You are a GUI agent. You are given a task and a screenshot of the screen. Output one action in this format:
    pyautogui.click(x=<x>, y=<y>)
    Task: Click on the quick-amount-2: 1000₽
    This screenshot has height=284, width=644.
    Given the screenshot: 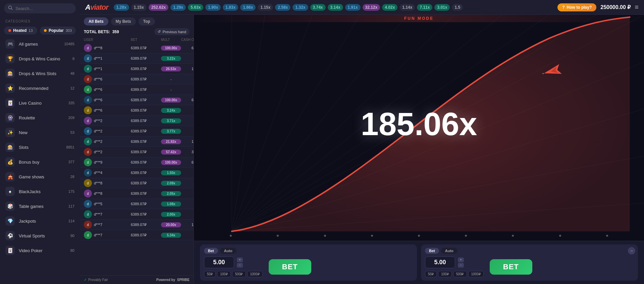 What is the action you would take?
    pyautogui.click(x=476, y=274)
    